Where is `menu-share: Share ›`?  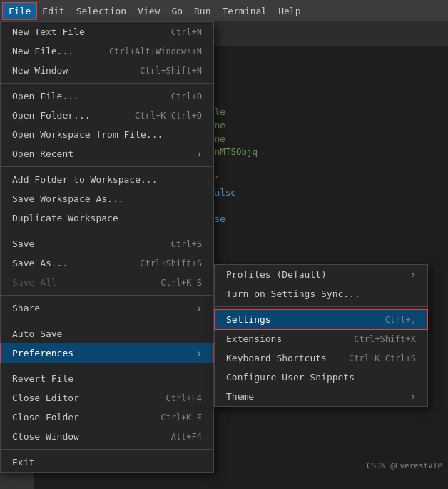 menu-share: Share › is located at coordinates (107, 308).